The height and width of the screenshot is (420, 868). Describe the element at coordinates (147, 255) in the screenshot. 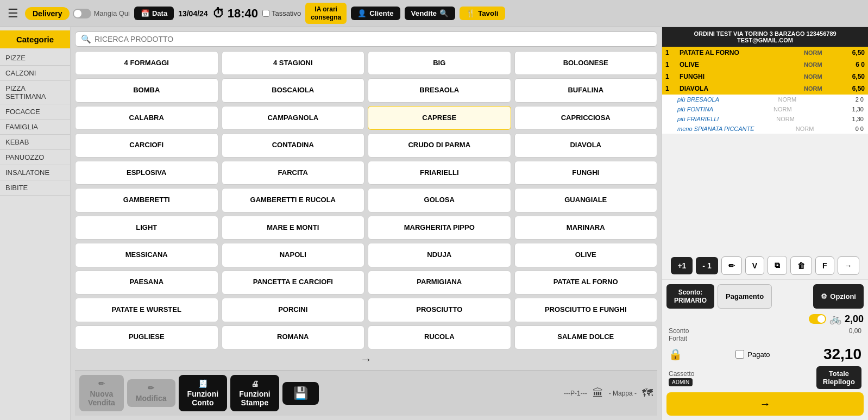

I see `product-messicana: MESSICANA` at that location.